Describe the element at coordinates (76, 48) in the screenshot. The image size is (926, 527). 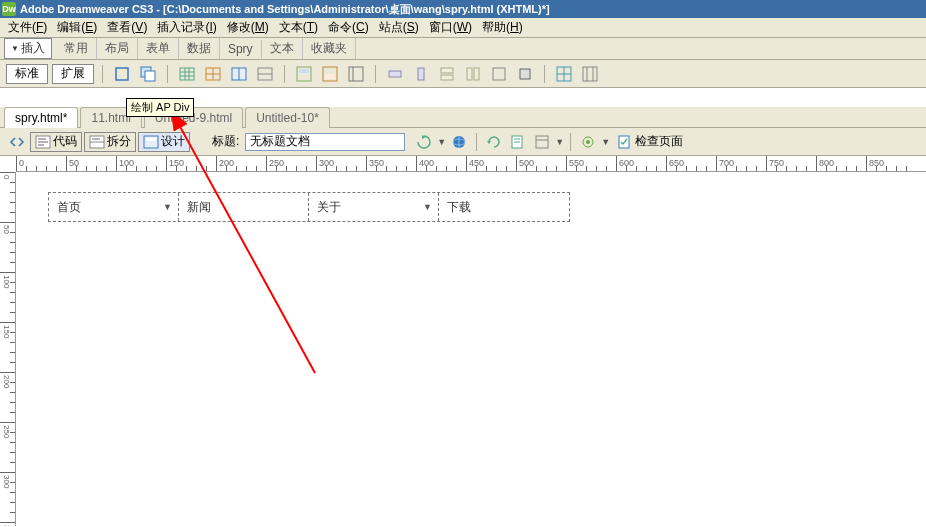
I see `insert-category-0: 常用` at that location.